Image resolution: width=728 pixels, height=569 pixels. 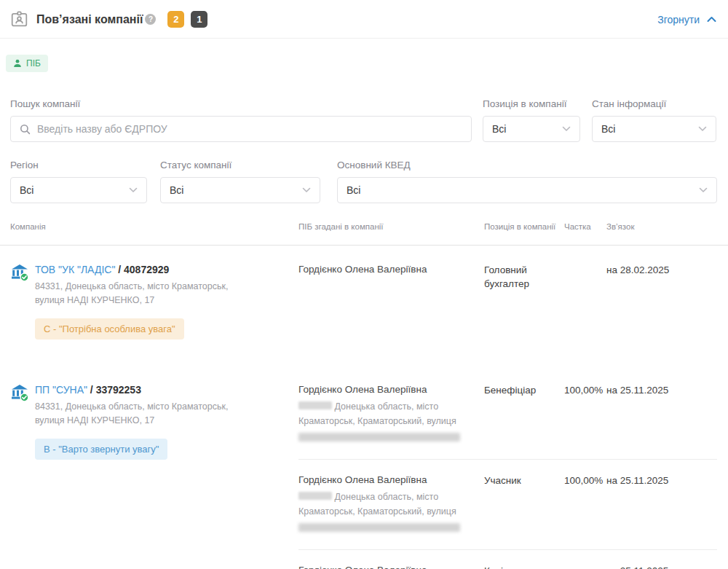 I want to click on dark-count-badge: 1, so click(x=199, y=19).